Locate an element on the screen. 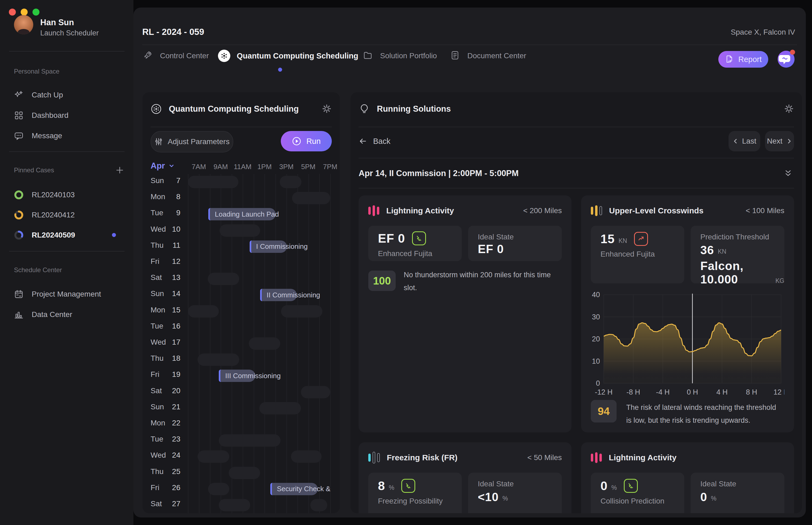  report-button-label: Report is located at coordinates (750, 59).